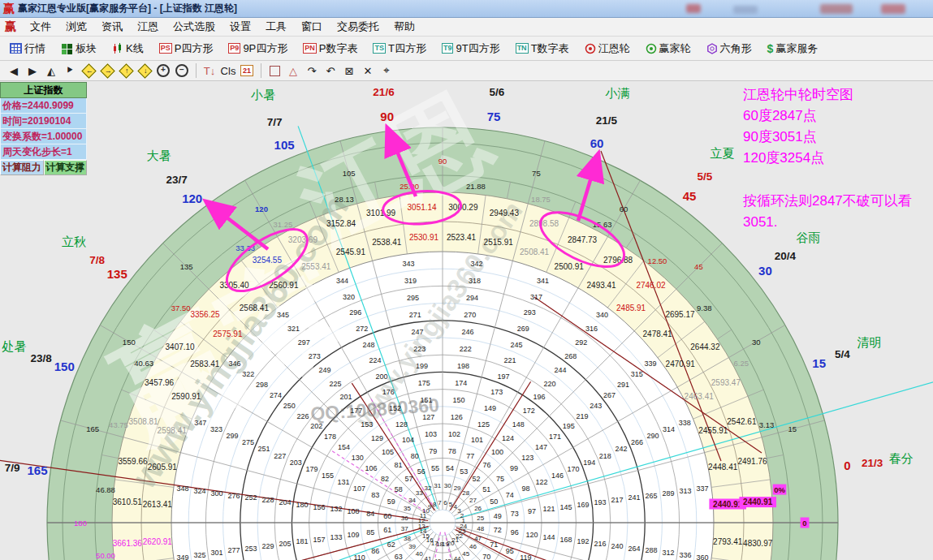  I want to click on toolbar-button-P数字表: PNP数字表, so click(330, 49).